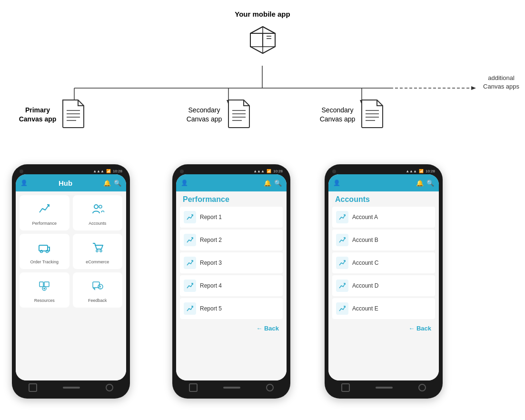 The height and width of the screenshot is (420, 525). What do you see at coordinates (232, 388) in the screenshot?
I see `home-btn-hw2` at bounding box center [232, 388].